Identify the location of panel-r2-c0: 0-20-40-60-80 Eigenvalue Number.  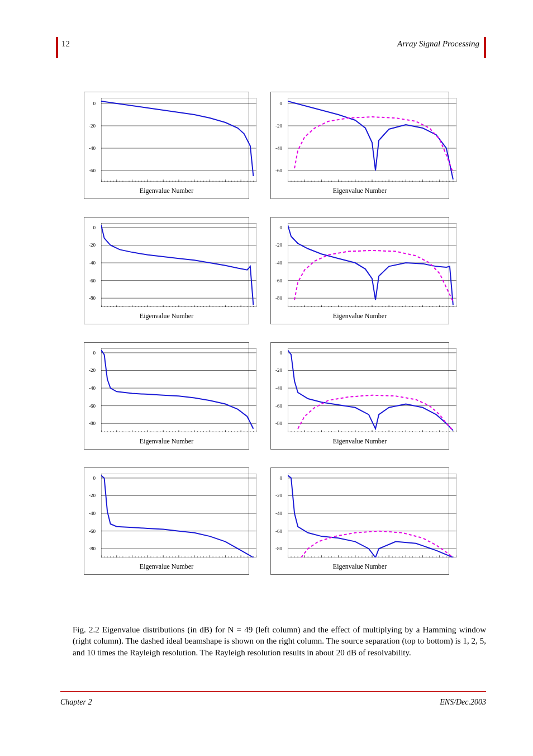
(166, 396).